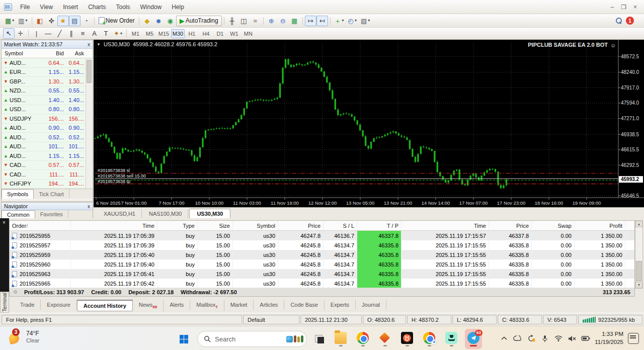  I want to click on taskbar-clock: 1:33 PM 11/19/2025, so click(609, 338).